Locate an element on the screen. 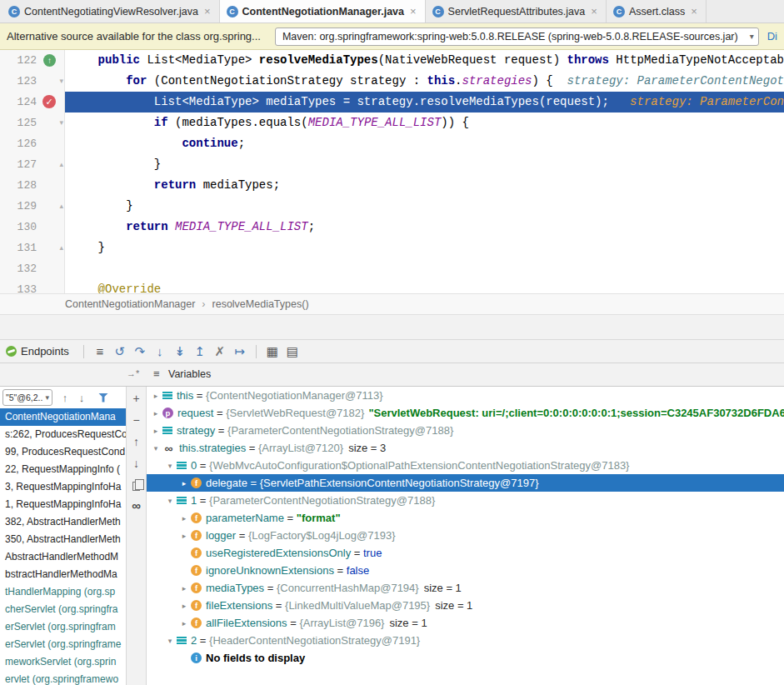 The width and height of the screenshot is (784, 685). filter-frames-icon is located at coordinates (103, 398).